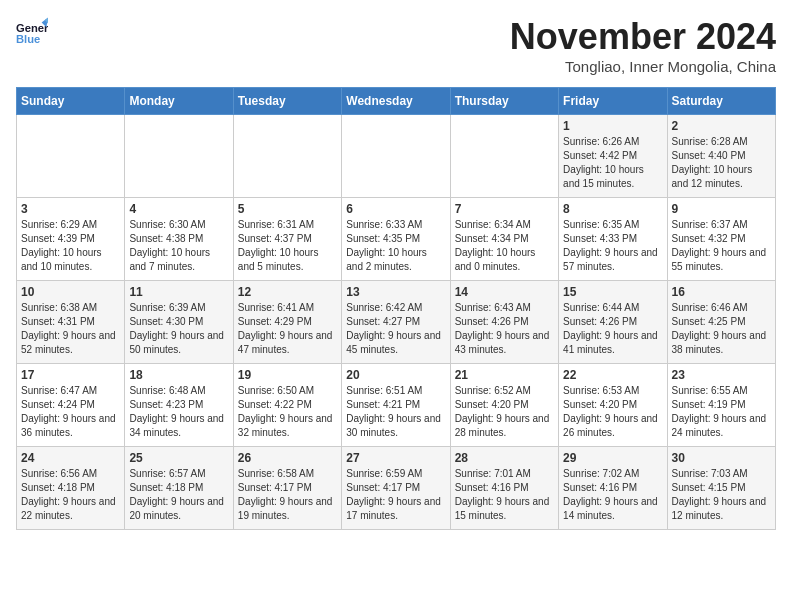  What do you see at coordinates (178, 246) in the screenshot?
I see `day-info: Sunrise: 6:30 AMSunset: 4:38 PMDaylight:…` at bounding box center [178, 246].